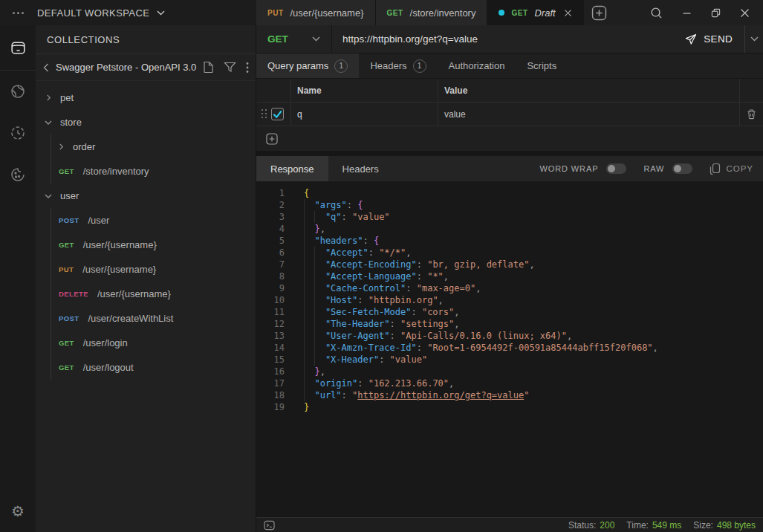  Describe the element at coordinates (46, 68) in the screenshot. I see `back-chevron-icon` at that location.